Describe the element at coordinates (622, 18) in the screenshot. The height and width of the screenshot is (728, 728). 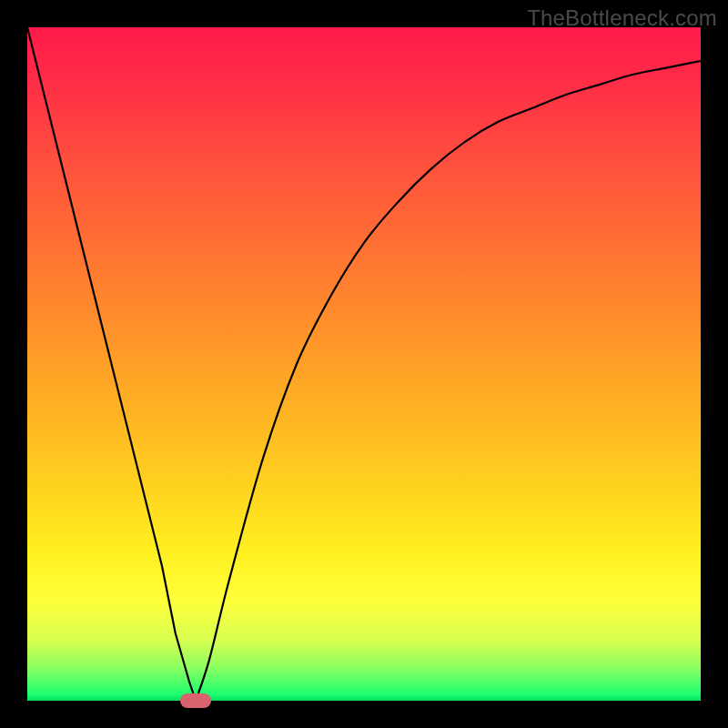
I see `watermark-text: TheBottleneck.com` at that location.